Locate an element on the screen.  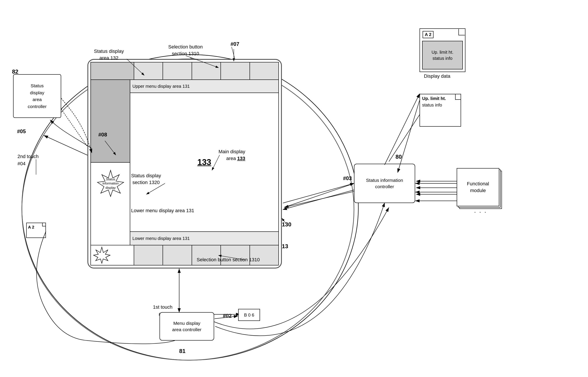
left-panel: Statusinformationdisplay is located at coordinates (111, 163).